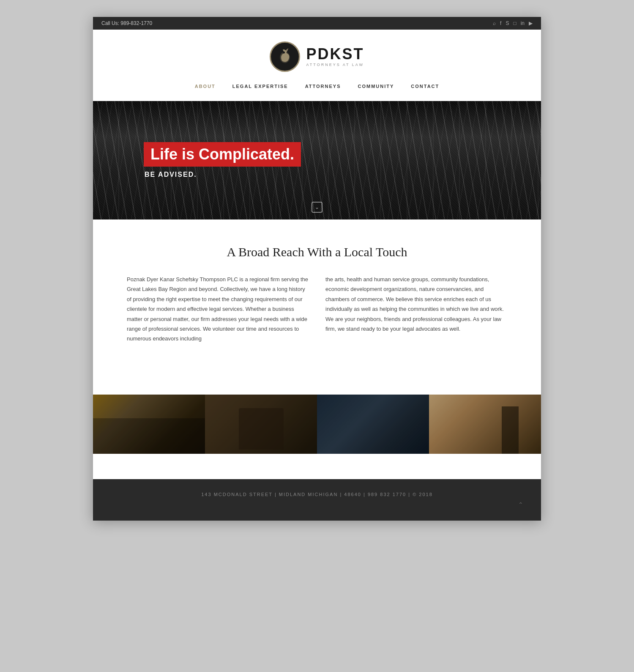  What do you see at coordinates (335, 65) in the screenshot?
I see `logo-subtitle: ATTORNEYS AT LAW` at bounding box center [335, 65].